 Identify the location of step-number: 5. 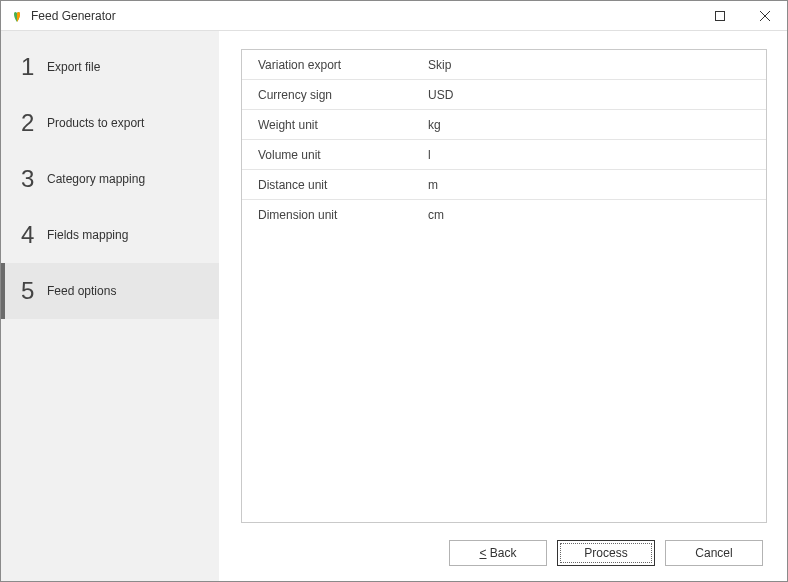
(34, 291).